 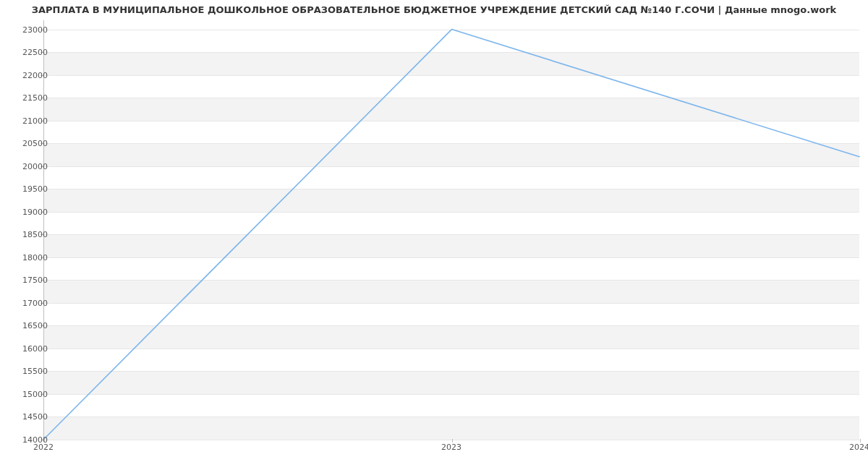 I want to click on y-axis-label: 16000, so click(x=26, y=349).